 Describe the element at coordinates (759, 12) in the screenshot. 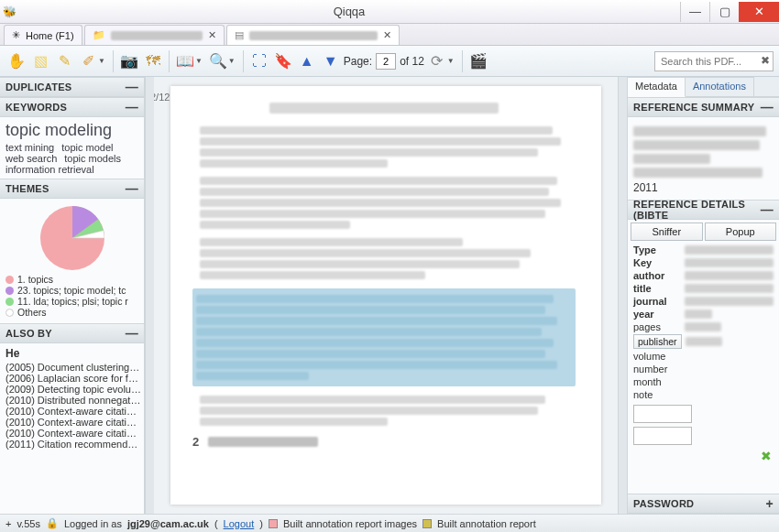

I see `close-button: ✕` at that location.